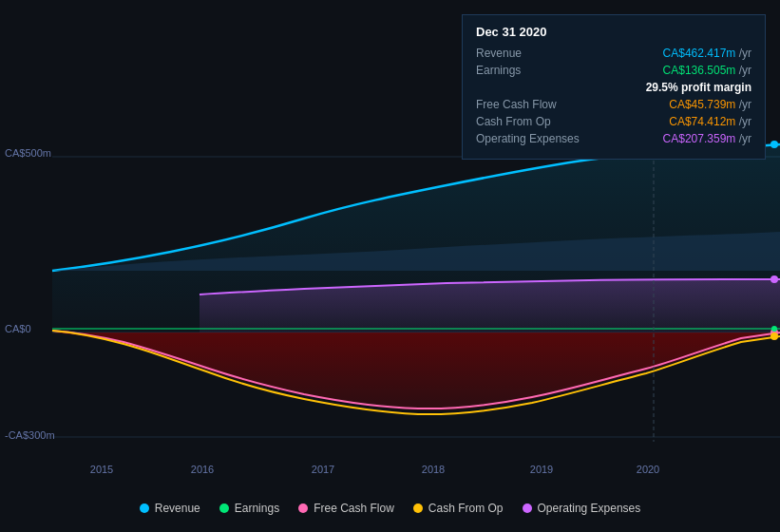 The width and height of the screenshot is (780, 532). I want to click on legend-label-opex: Operating Expenses, so click(589, 508).